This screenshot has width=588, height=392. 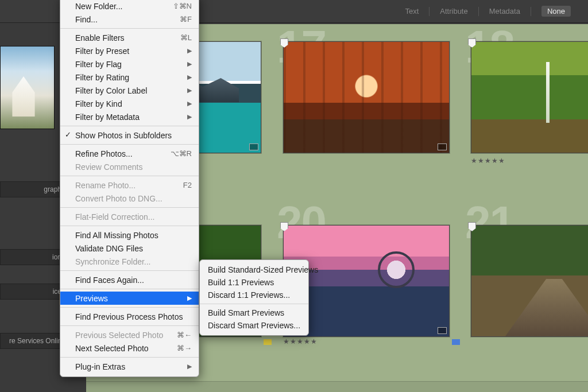 I want to click on menu-item: Validate DNG Files, so click(x=130, y=248).